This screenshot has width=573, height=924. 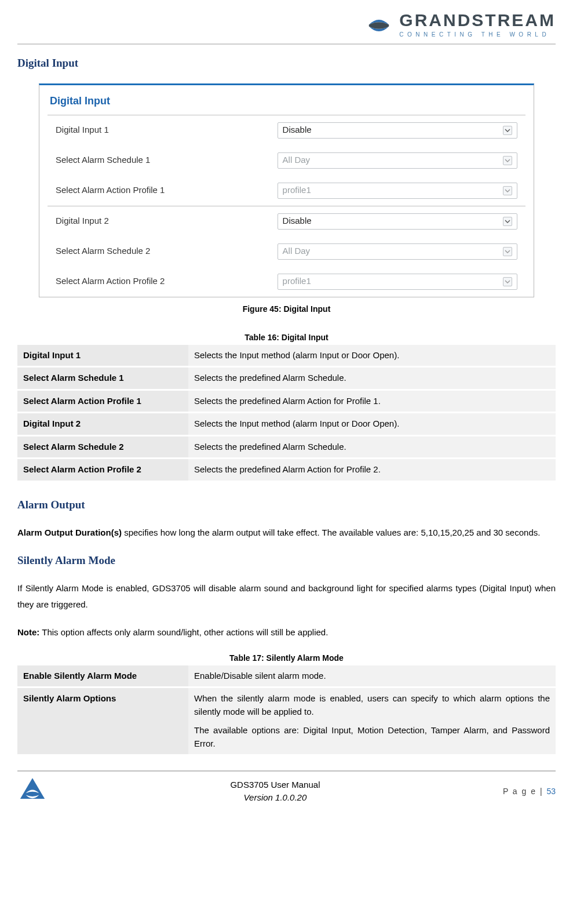 I want to click on alarm-output-paragraph: Alarm Output Duration(s) specifies how l…, so click(x=286, y=533).